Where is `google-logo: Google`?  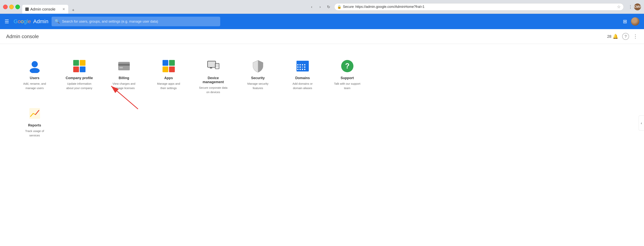 google-logo: Google is located at coordinates (22, 22).